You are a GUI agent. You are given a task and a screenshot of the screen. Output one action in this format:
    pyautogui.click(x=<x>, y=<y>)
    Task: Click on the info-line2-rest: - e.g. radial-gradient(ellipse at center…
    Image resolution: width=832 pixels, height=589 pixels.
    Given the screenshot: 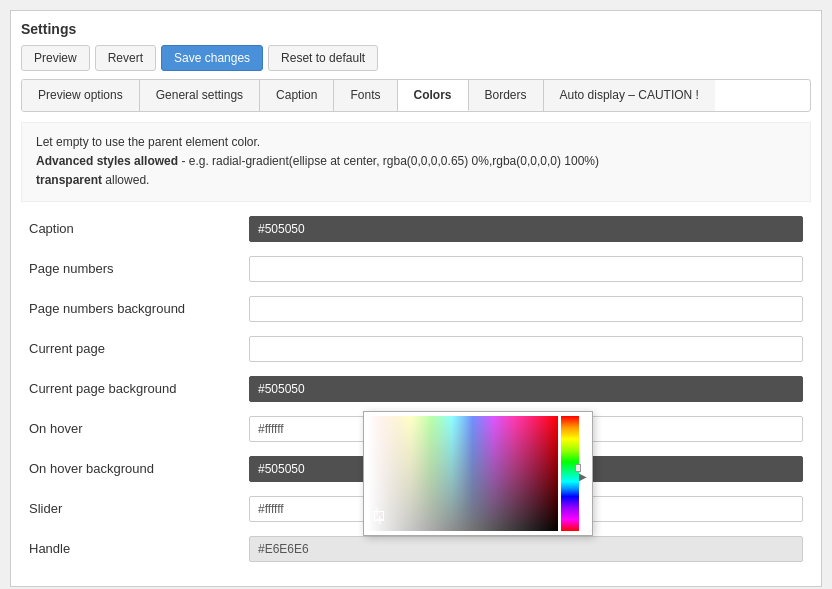 What is the action you would take?
    pyautogui.click(x=388, y=161)
    